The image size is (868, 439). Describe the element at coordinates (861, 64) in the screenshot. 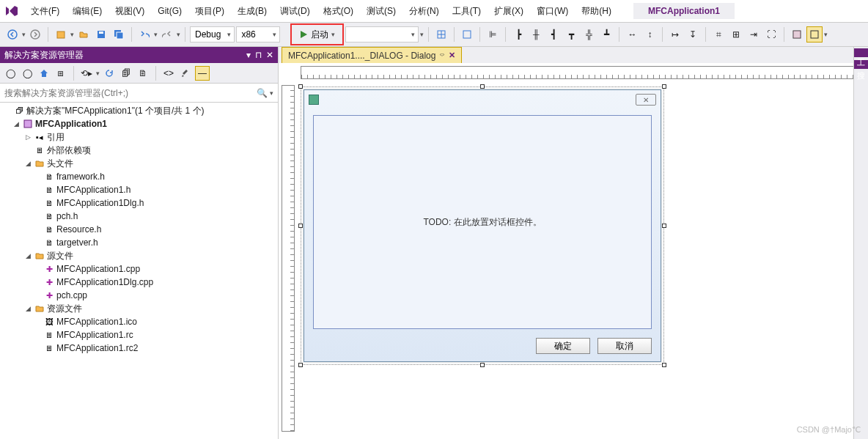

I see `search-tab: 搜` at that location.